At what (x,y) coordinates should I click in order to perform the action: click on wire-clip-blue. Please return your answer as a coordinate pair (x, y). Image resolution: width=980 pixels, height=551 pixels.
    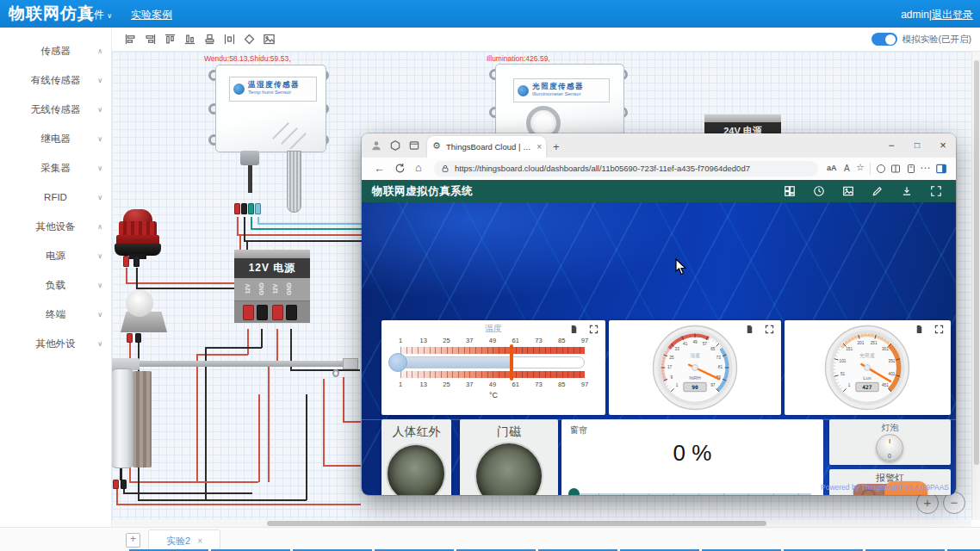
    Looking at the image, I should click on (258, 208).